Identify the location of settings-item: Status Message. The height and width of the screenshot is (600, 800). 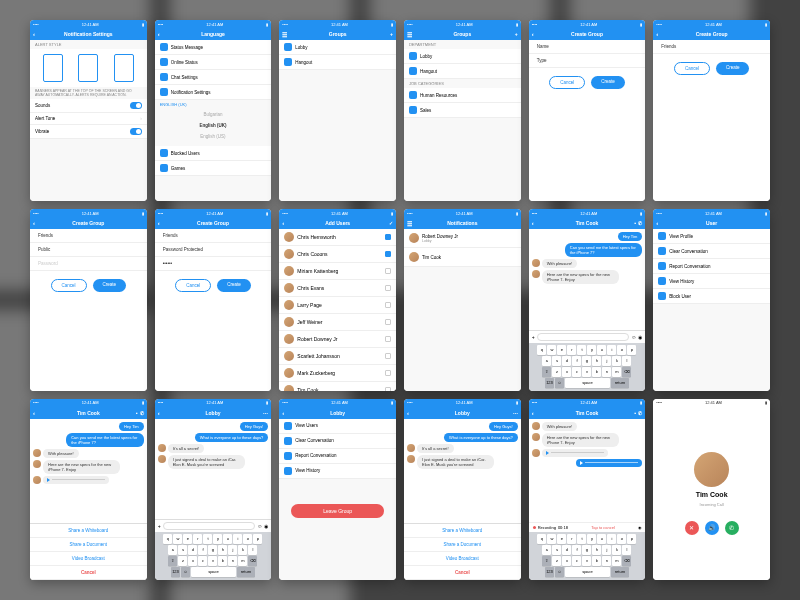
(214, 48).